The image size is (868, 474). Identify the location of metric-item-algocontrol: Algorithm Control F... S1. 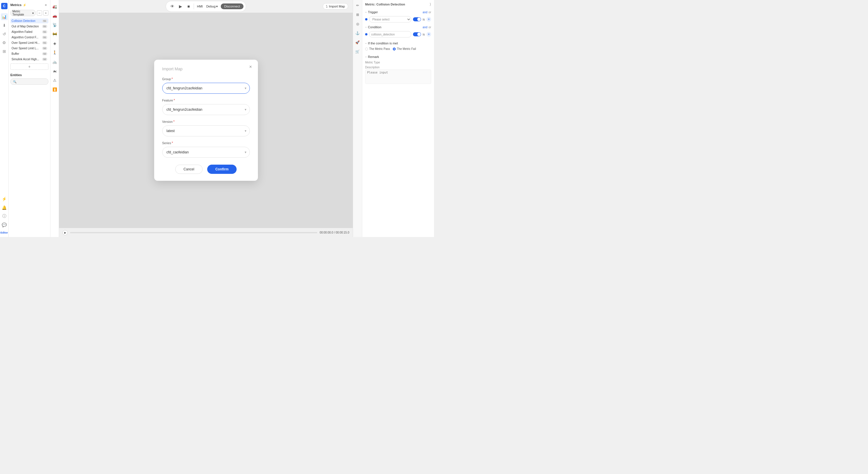
(30, 37).